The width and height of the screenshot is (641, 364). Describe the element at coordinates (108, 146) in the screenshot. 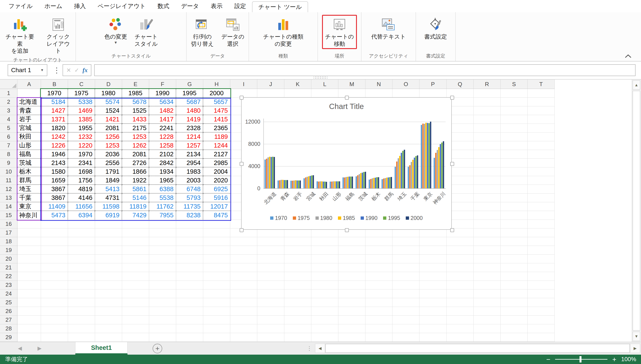

I see `cell: 1253` at that location.